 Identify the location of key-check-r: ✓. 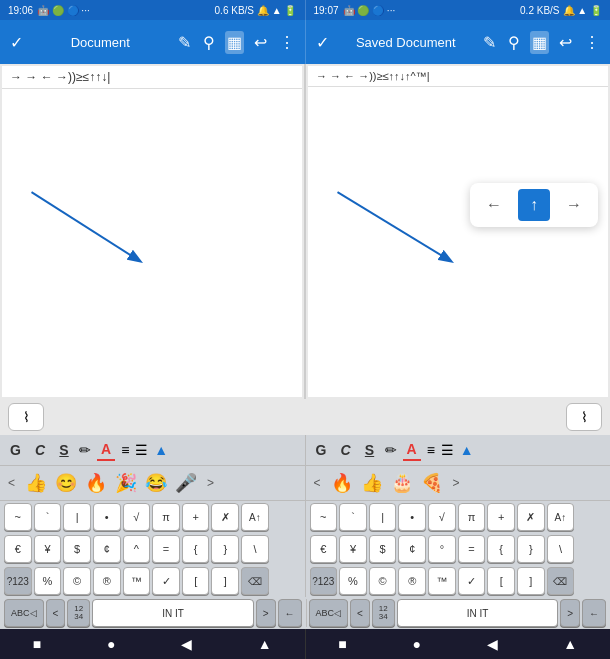
(472, 581).